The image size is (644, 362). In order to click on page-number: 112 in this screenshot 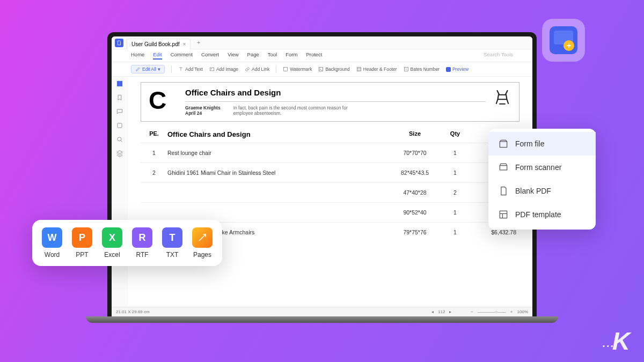, I will do `click(441, 312)`.